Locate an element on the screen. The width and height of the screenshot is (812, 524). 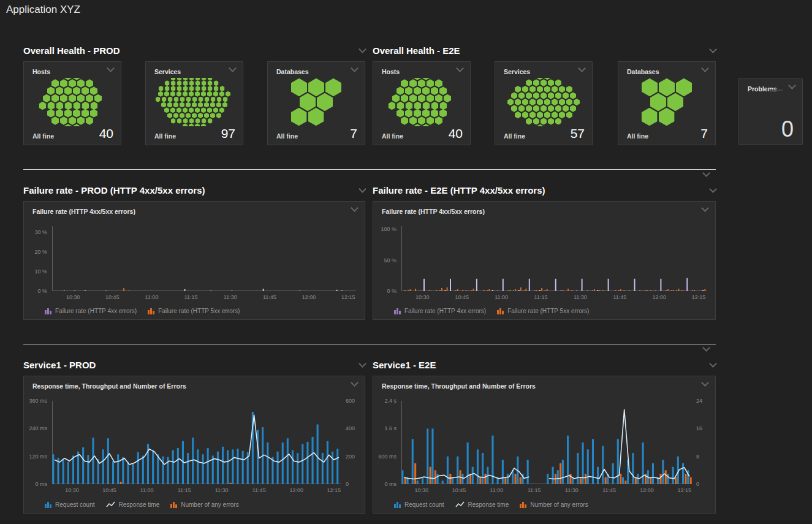
legend-item: Response time is located at coordinates (133, 505).